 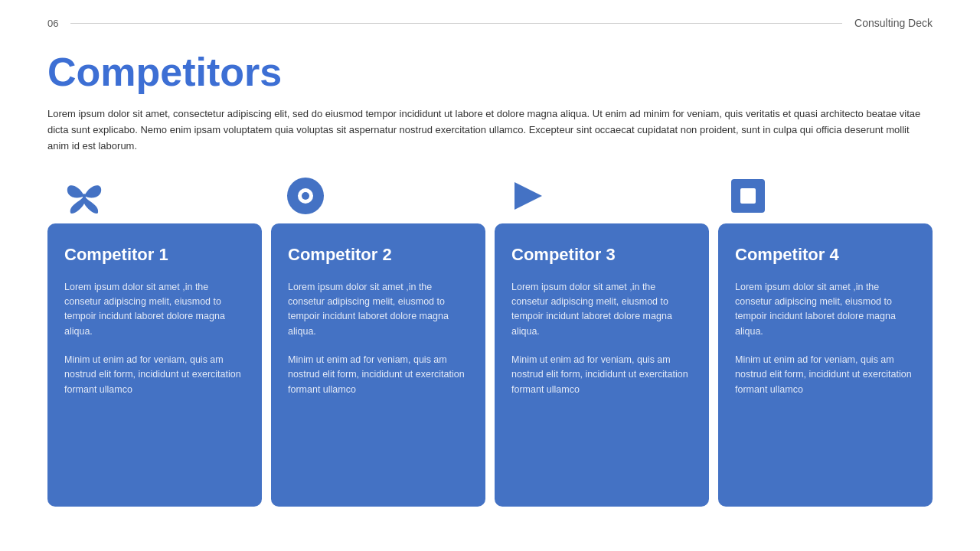 I want to click on deck-title: Consulting Deck, so click(x=893, y=23).